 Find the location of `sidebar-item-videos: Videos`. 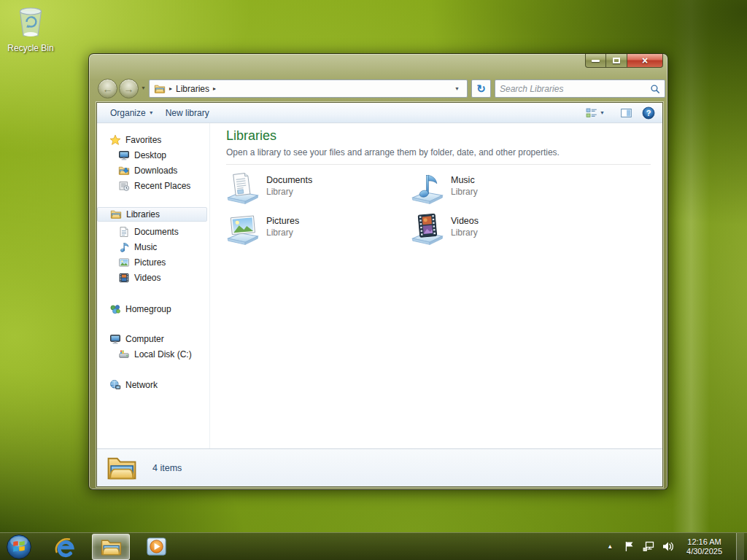

sidebar-item-videos: Videos is located at coordinates (152, 278).